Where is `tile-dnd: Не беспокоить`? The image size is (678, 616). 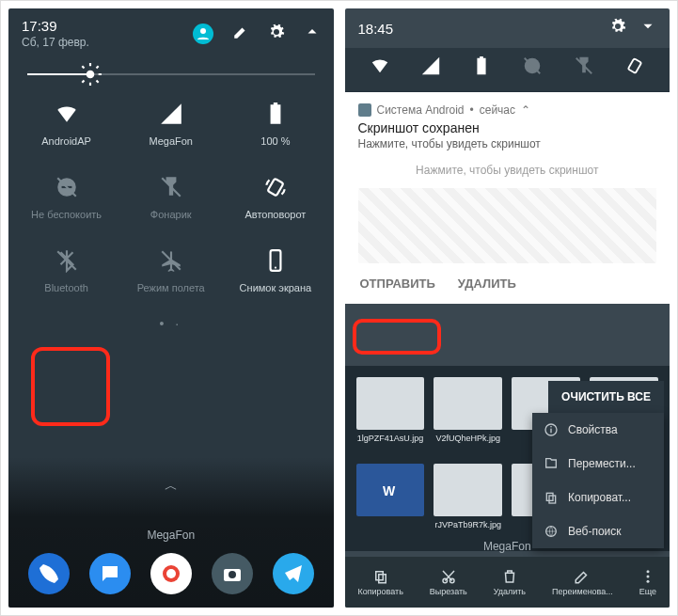 tile-dnd: Не беспокоить is located at coordinates (66, 197).